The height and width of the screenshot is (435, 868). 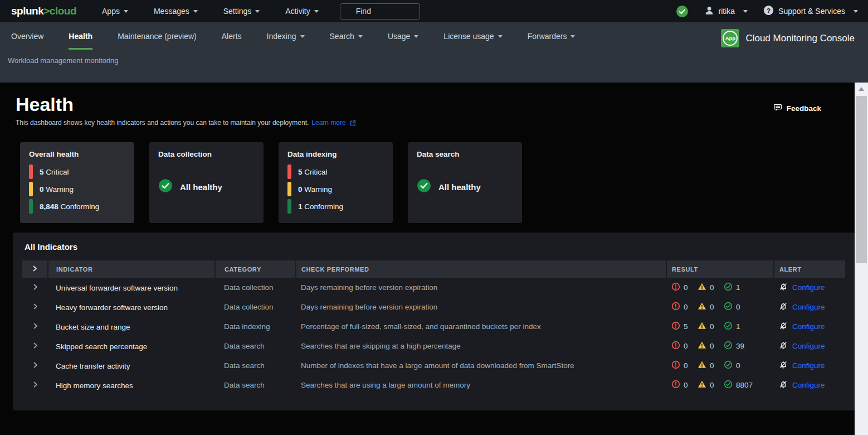 What do you see at coordinates (433, 288) in the screenshot?
I see `table-row: Universal forwarder software version Dat…` at bounding box center [433, 288].